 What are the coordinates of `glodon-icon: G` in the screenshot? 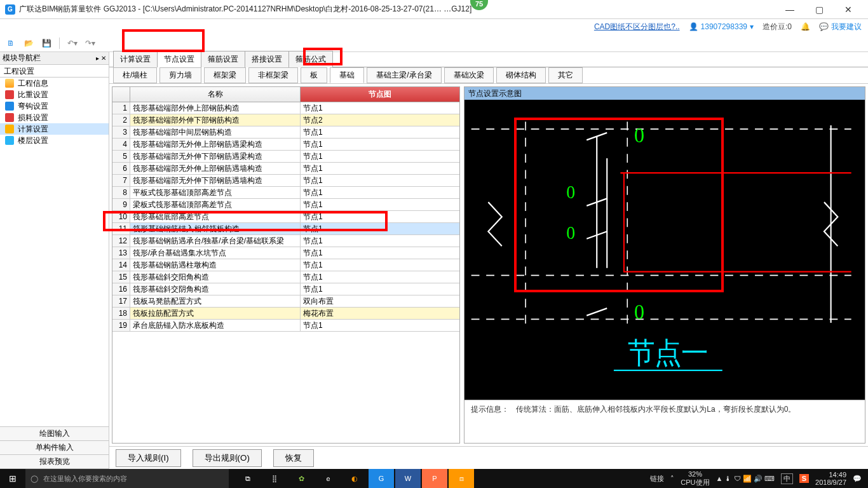 It's located at (381, 478).